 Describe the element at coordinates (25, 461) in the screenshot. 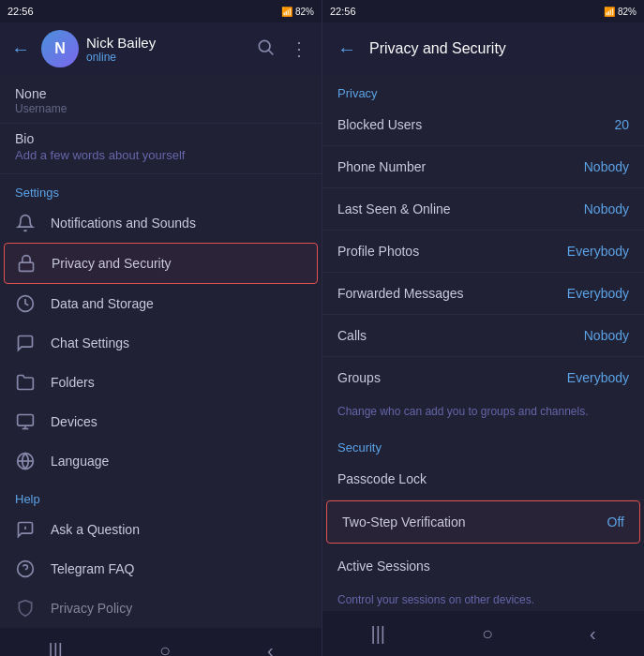

I see `globe-icon` at that location.